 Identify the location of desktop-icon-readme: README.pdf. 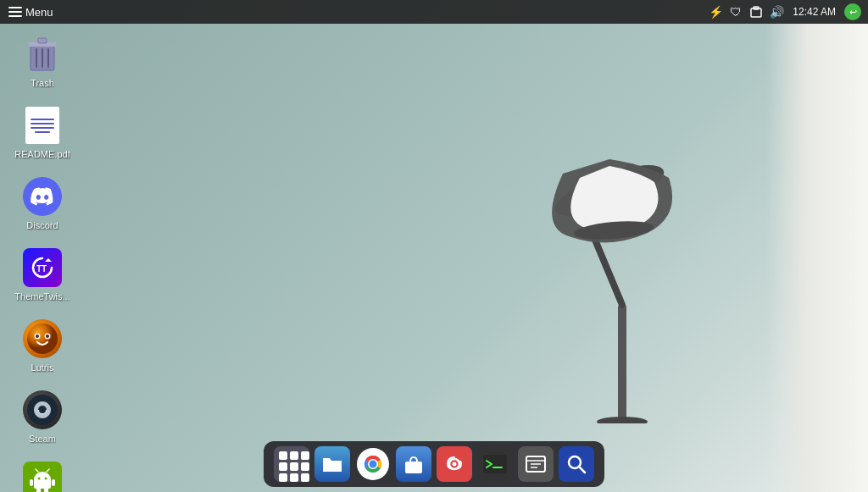
(42, 132).